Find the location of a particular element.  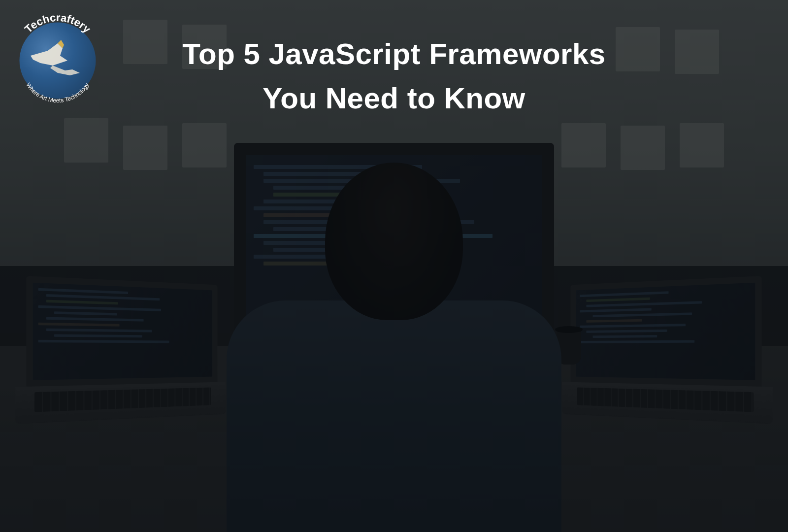

page-title: Top 5 JavaScript Frameworks You Need to … is located at coordinates (394, 76).